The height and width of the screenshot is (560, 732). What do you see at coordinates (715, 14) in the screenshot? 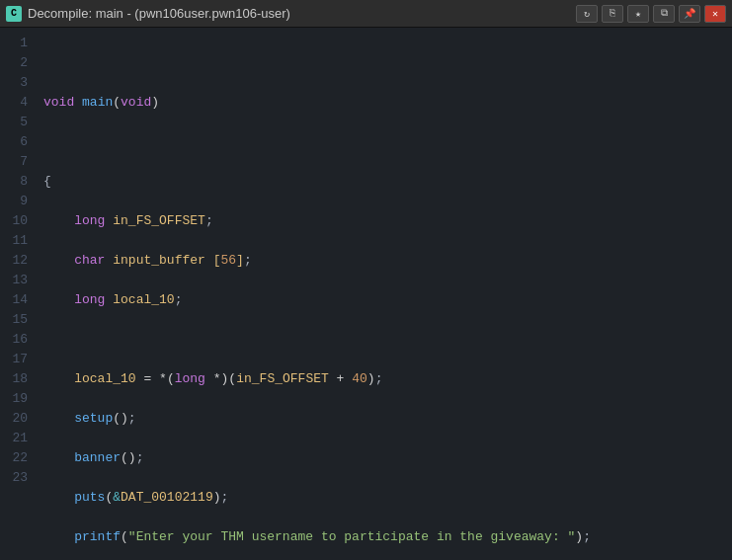
I see `close-button: ✕` at bounding box center [715, 14].